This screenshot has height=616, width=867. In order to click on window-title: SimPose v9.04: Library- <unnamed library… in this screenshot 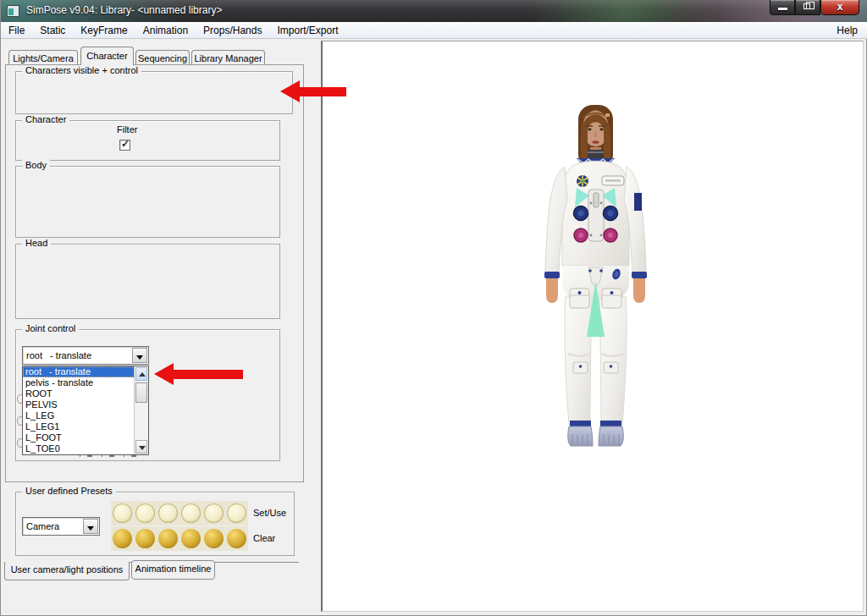, I will do `click(124, 10)`.